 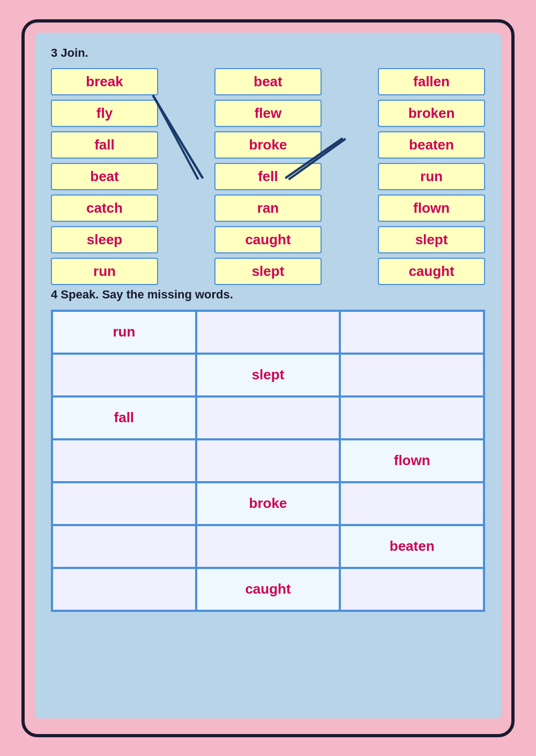 What do you see at coordinates (268, 53) in the screenshot?
I see `section3-label: 3 Join.` at bounding box center [268, 53].